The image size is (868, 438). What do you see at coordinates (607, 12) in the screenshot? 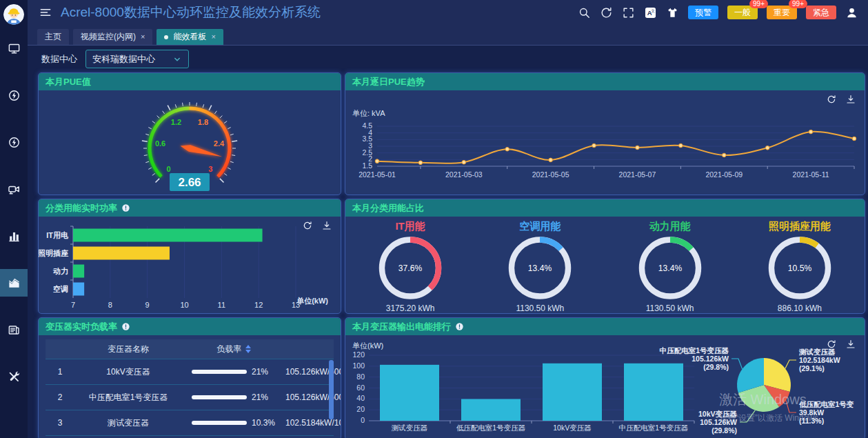
I see `refresh-icon` at bounding box center [607, 12].